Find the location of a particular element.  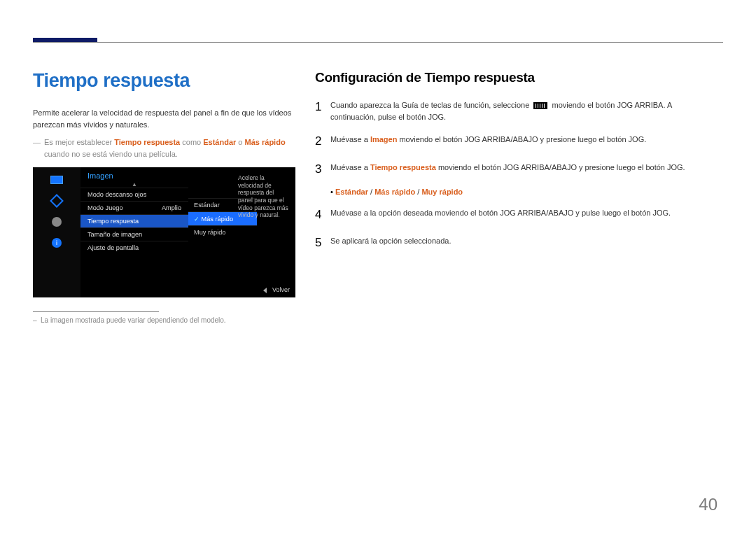

step-body: Muévase a Tiempo respuesta moviendo el b… is located at coordinates (524, 169).